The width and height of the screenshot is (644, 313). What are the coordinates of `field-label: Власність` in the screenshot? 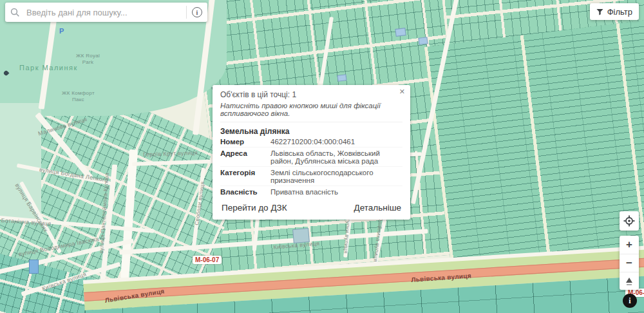 It's located at (245, 192).